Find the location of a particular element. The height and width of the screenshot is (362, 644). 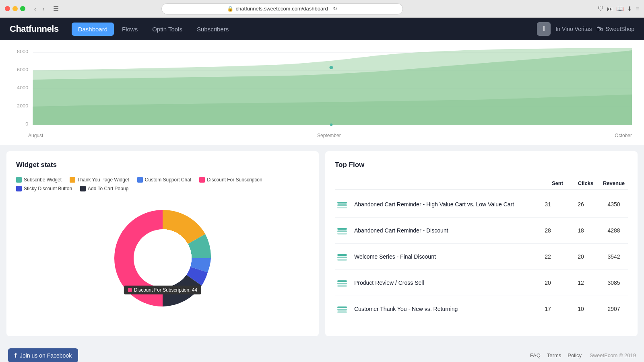

nav-menu: Dashboard Flows Optin Tools Subscribers is located at coordinates (154, 29).